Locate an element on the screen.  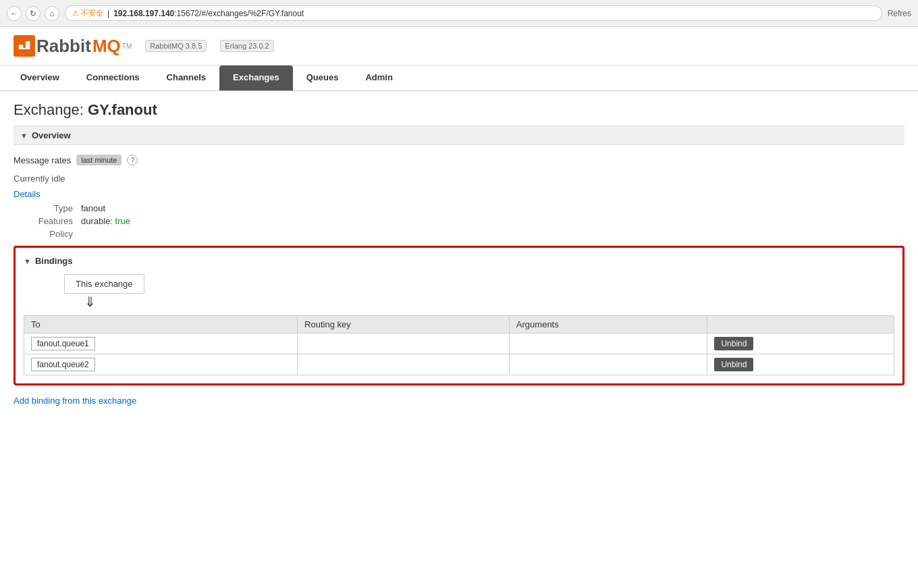
logo-tm: TM is located at coordinates (127, 46).